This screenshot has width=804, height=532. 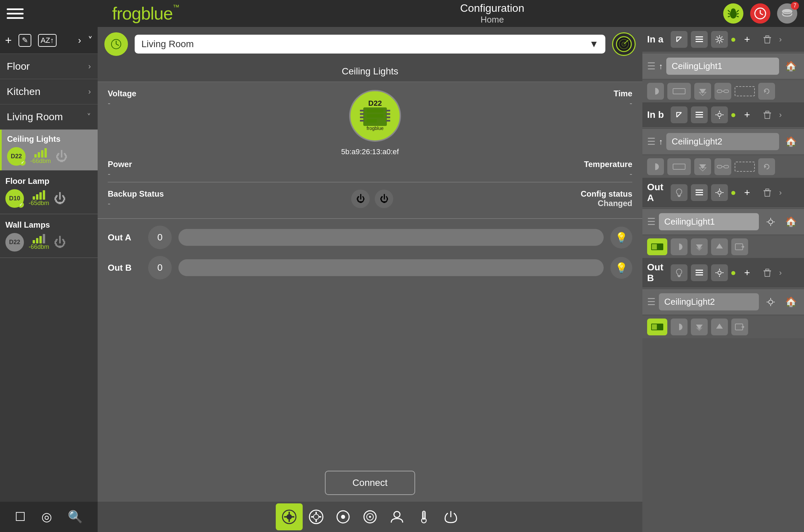 What do you see at coordinates (75, 517) in the screenshot?
I see `search-button: 🔍` at bounding box center [75, 517].